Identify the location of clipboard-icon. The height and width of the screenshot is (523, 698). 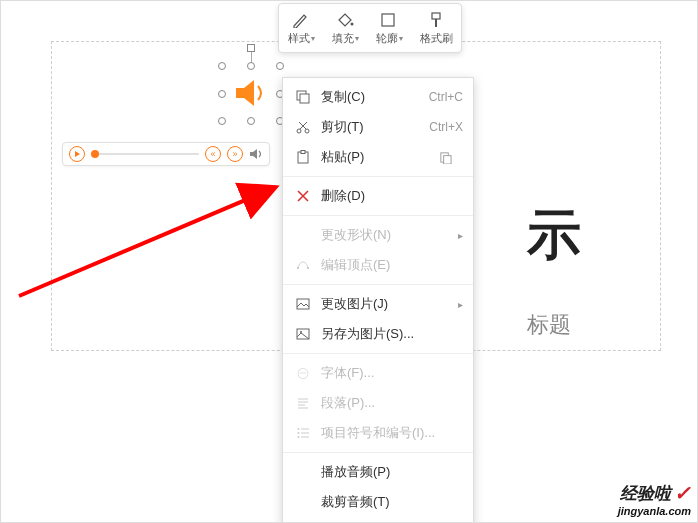
(303, 157).